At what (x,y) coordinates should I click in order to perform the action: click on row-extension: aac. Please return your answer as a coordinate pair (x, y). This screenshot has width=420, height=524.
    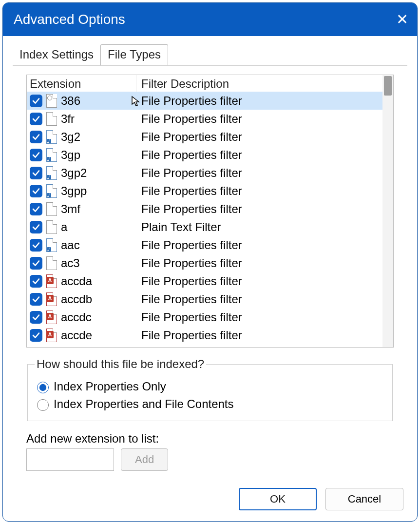
    Looking at the image, I should click on (70, 245).